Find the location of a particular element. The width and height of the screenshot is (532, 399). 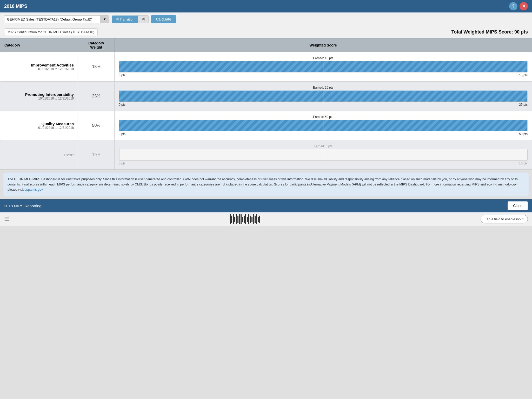

window-close-button: ✕ is located at coordinates (524, 6).